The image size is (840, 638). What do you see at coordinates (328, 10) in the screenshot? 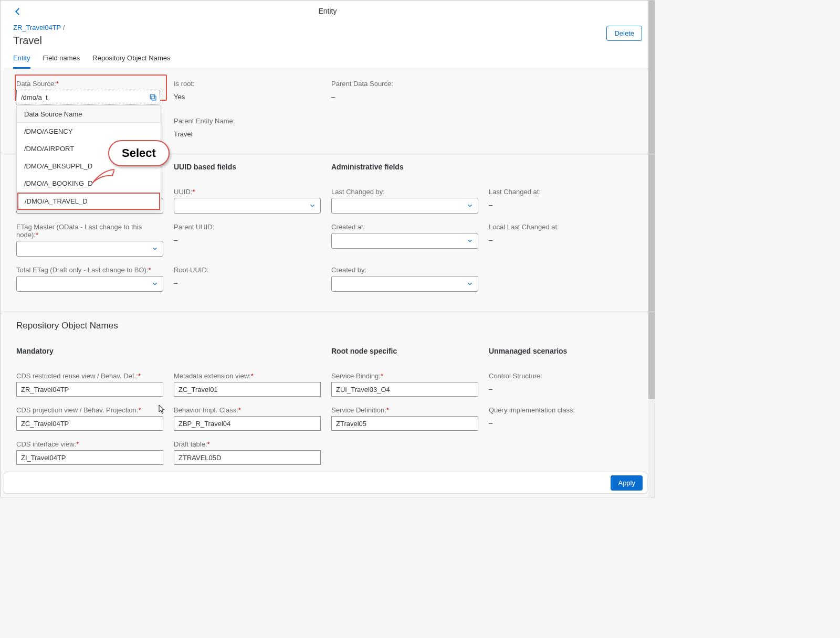
I see `page-type-title: Entity` at bounding box center [328, 10].